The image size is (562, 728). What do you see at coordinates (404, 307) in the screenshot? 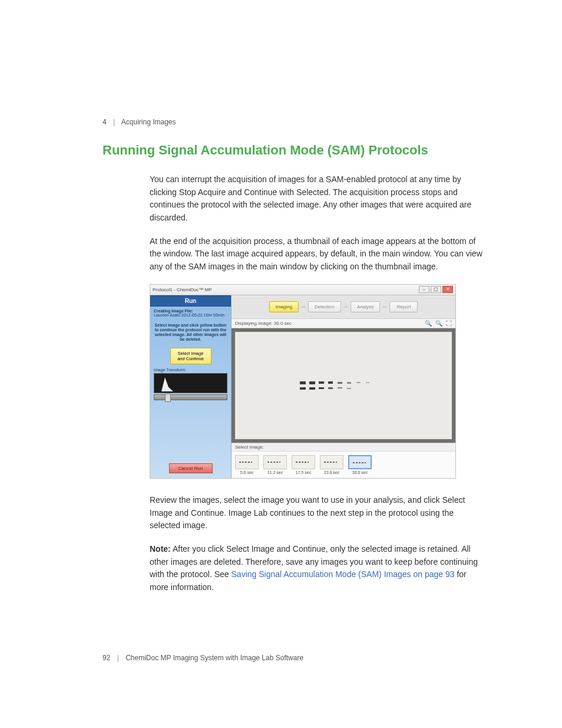
I see `step-report-button: Report` at bounding box center [404, 307].